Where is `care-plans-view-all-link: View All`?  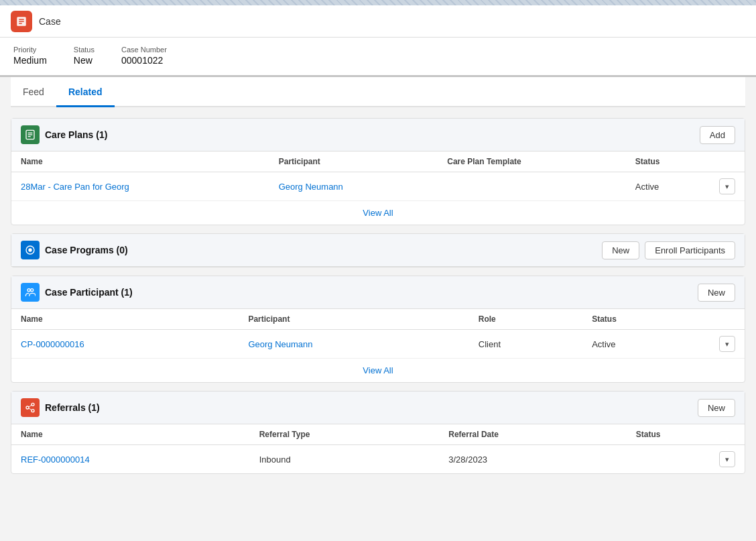
care-plans-view-all-link: View All is located at coordinates (378, 213).